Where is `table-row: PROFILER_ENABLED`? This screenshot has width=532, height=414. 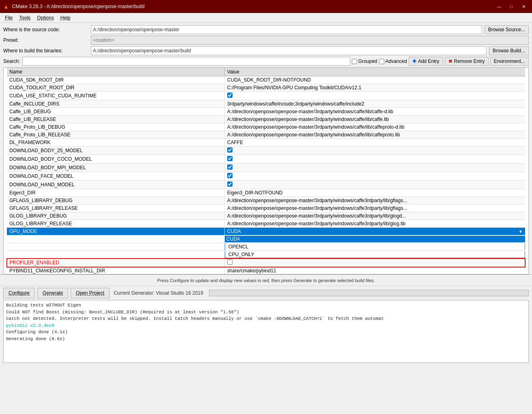
table-row: PROFILER_ENABLED is located at coordinates (266, 263).